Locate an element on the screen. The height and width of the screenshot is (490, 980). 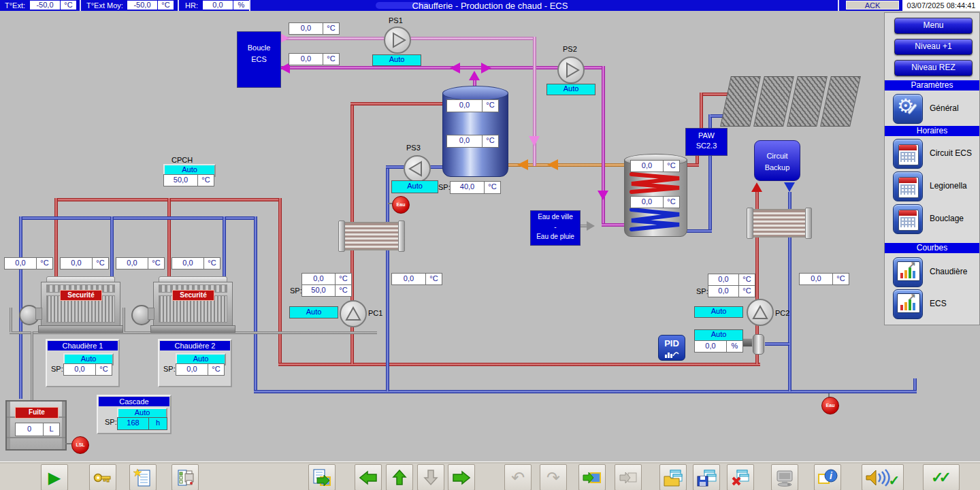
three-way-valve is located at coordinates (758, 344).